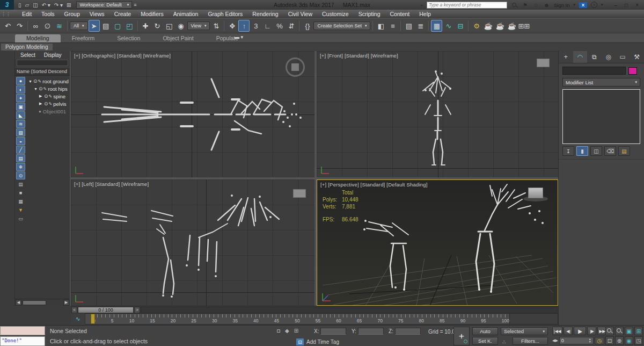 The width and height of the screenshot is (644, 346). What do you see at coordinates (477, 26) in the screenshot?
I see `render-settings-gear-icon: ⚙` at bounding box center [477, 26].